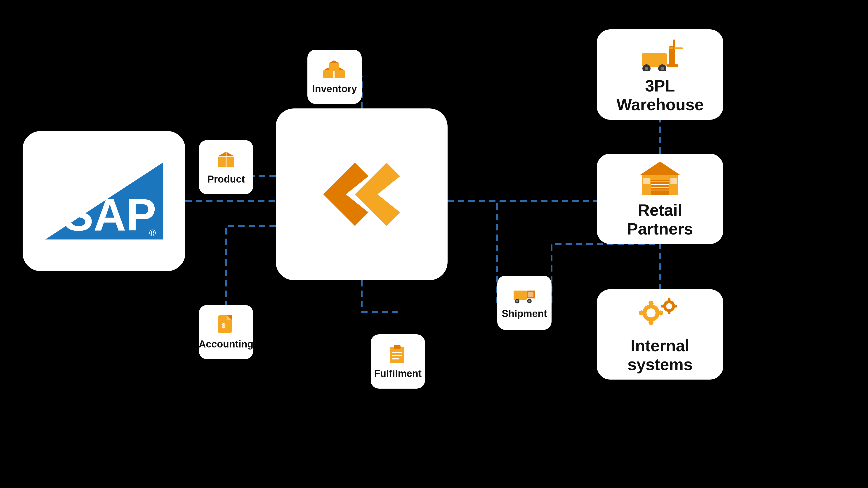  What do you see at coordinates (524, 295) in the screenshot?
I see `shipment-icon` at bounding box center [524, 295].